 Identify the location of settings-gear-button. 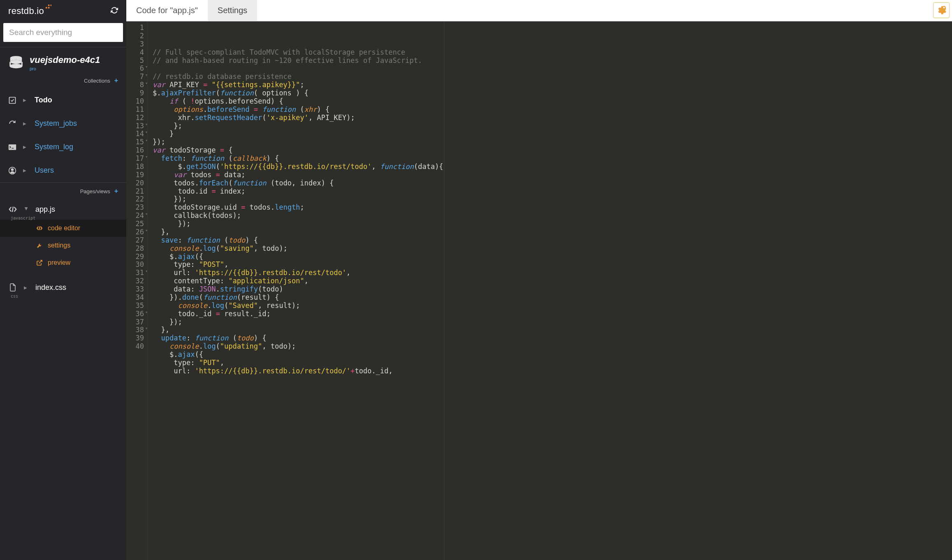
(941, 10).